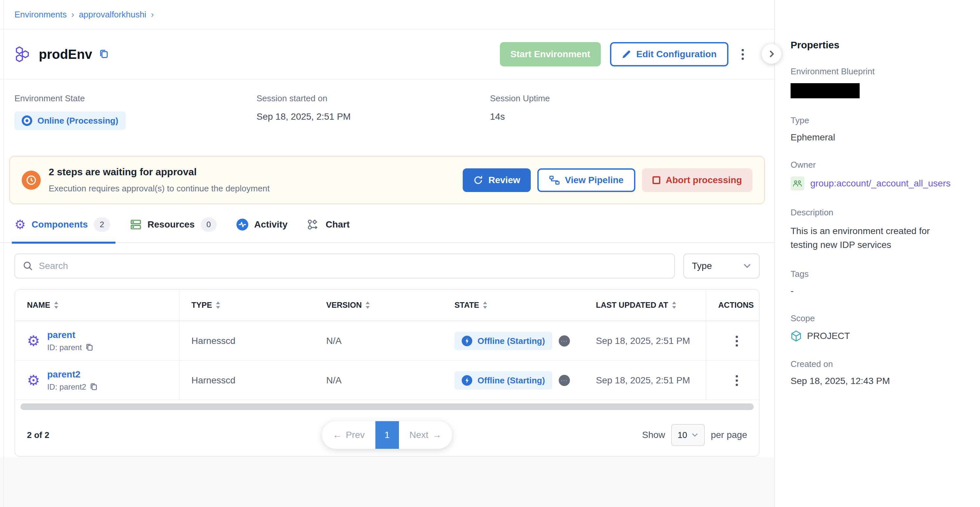 The width and height of the screenshot is (980, 507). What do you see at coordinates (70, 99) in the screenshot?
I see `environment-state-label: Environment State` at bounding box center [70, 99].